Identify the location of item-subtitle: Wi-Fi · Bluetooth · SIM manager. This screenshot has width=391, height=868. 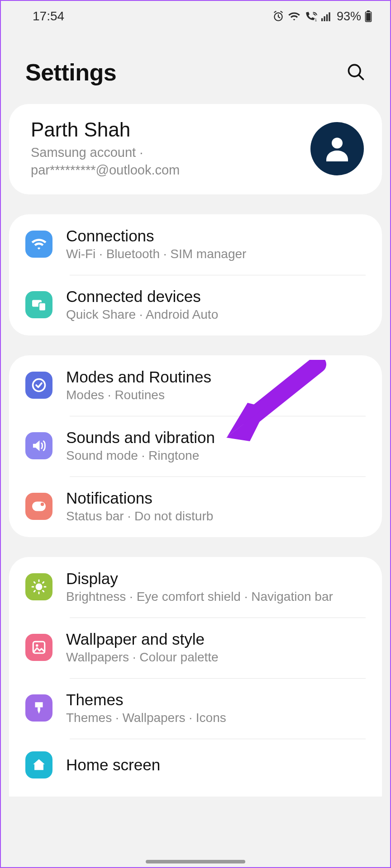
(156, 254).